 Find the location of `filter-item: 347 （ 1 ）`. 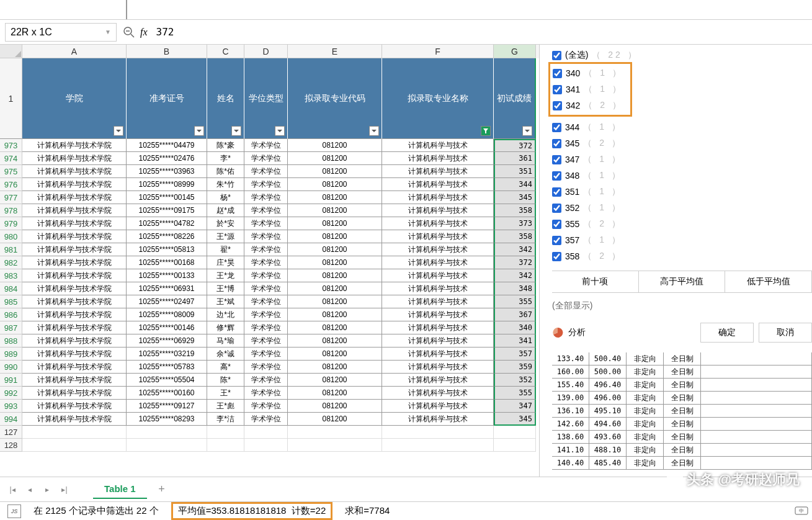

filter-item: 347 （ 1 ） is located at coordinates (682, 159).